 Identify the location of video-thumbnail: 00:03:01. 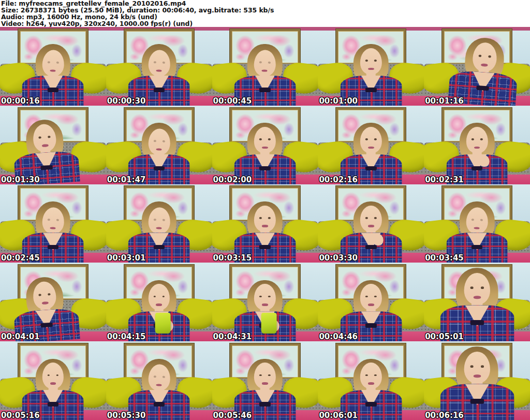
(159, 224).